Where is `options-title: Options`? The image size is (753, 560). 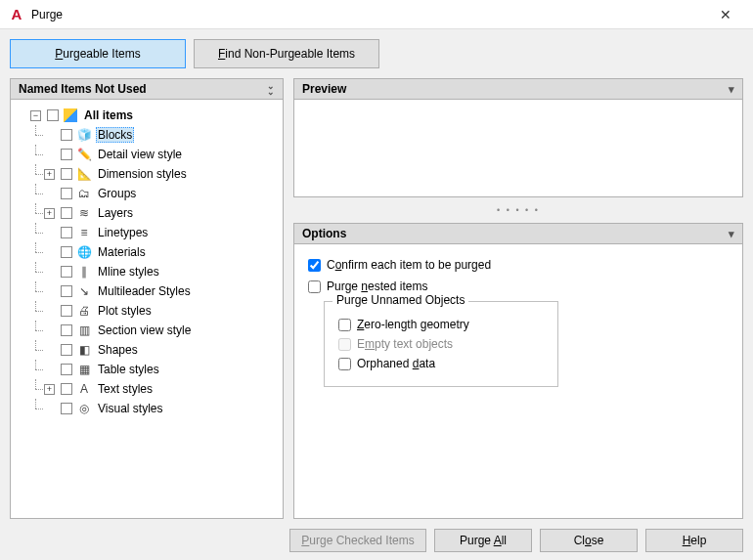 options-title: Options is located at coordinates (325, 234).